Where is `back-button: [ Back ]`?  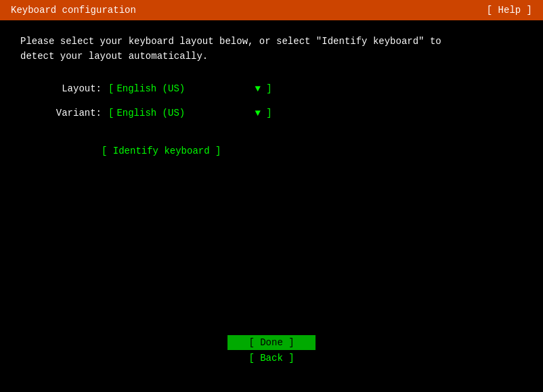
back-button: [ Back ] is located at coordinates (272, 358).